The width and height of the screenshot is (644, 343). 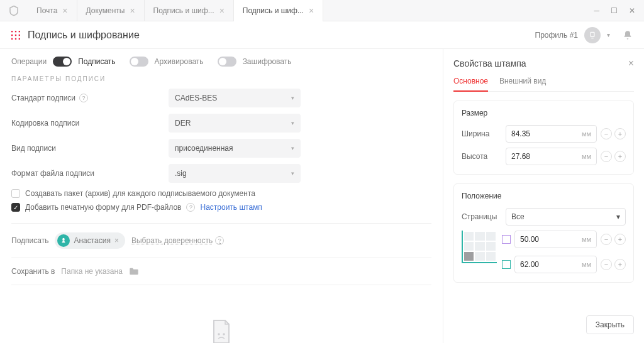 I want to click on app-logo-icon, so click(x=14, y=11).